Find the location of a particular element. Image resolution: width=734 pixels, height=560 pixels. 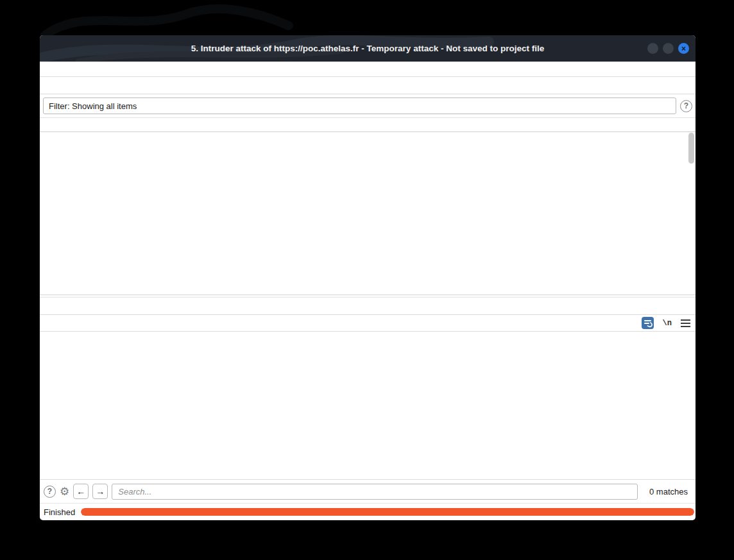

editor-search-bar: ? ⚙ ← → 0 matches is located at coordinates (368, 491).